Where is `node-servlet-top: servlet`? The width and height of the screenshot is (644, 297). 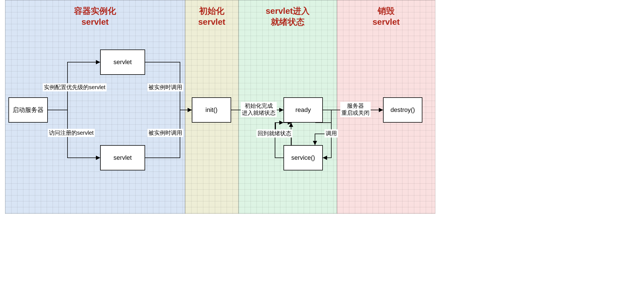 node-servlet-top: servlet is located at coordinates (123, 62).